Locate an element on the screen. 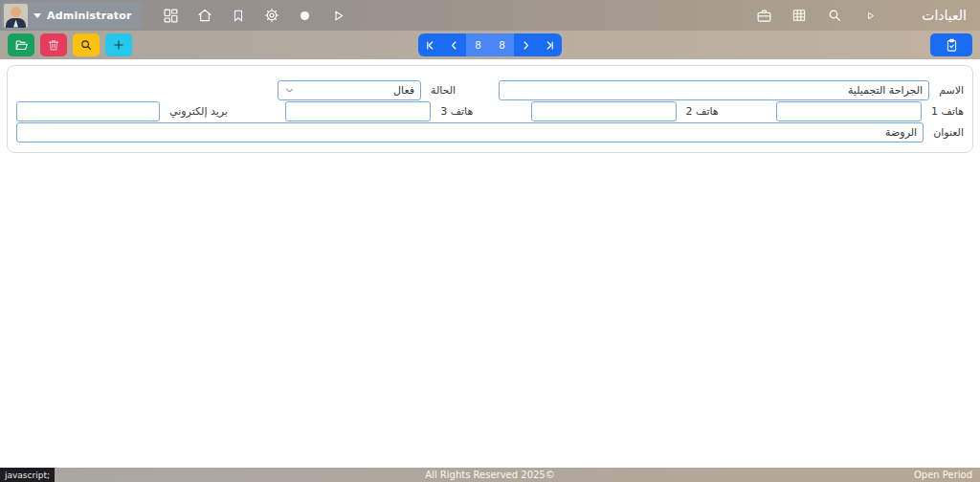 The height and width of the screenshot is (482, 980). copyright-text: All Rights Reserved 2025© is located at coordinates (490, 474).